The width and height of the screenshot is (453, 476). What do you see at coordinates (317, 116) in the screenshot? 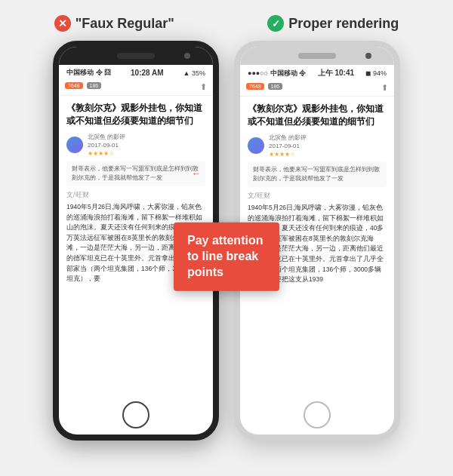
I see `article-title-right: 《敦刻尔克》观影外挂包，你知道或不知道但必须要知道的细节们` at bounding box center [317, 116].